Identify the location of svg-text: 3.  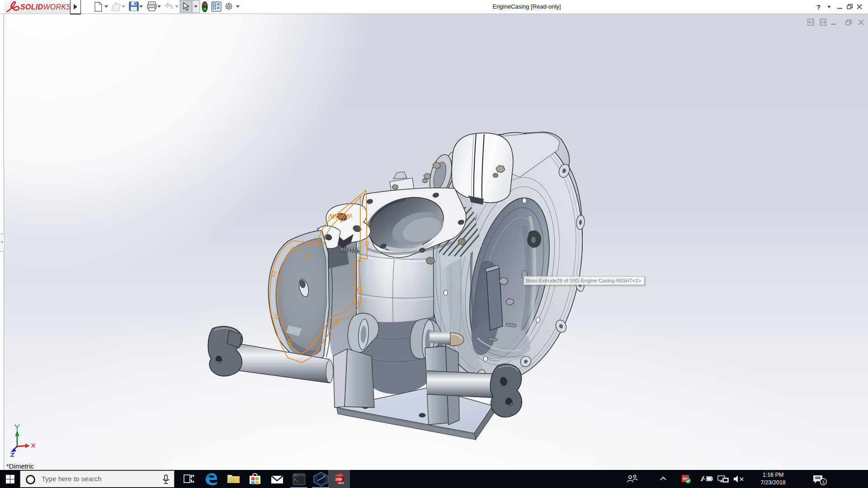
(824, 482).